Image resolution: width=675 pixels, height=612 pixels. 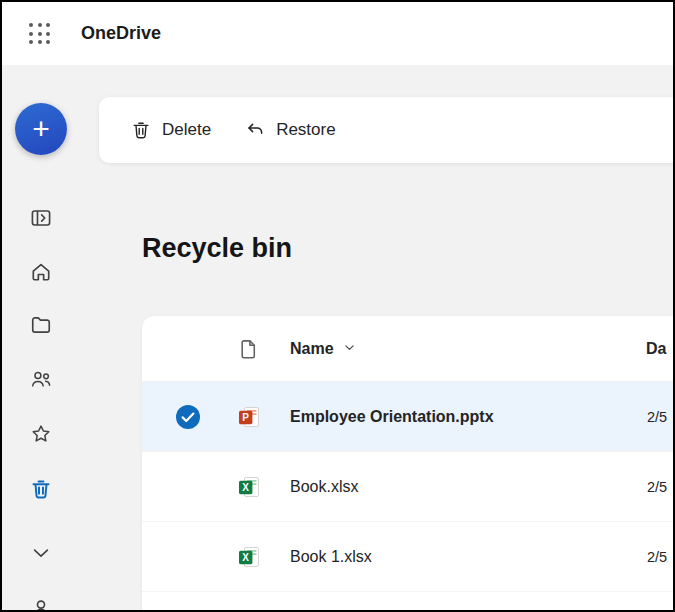 I want to click on panel-expand-icon, so click(x=41, y=218).